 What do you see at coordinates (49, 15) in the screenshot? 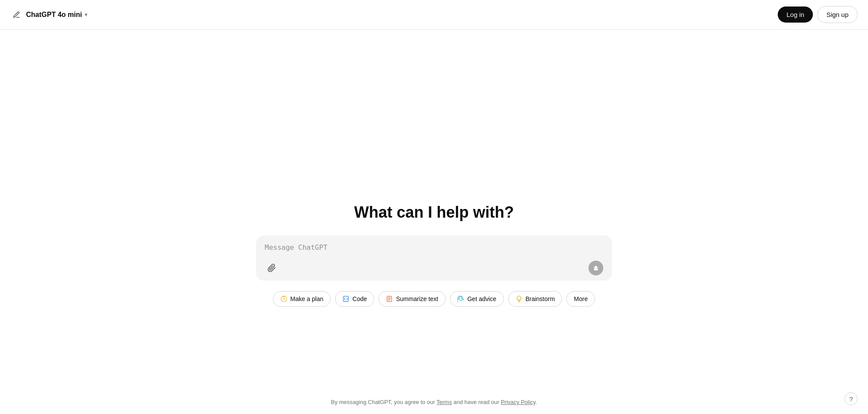
I see `header-left: ChatGPT 4o mini ▾` at bounding box center [49, 15].